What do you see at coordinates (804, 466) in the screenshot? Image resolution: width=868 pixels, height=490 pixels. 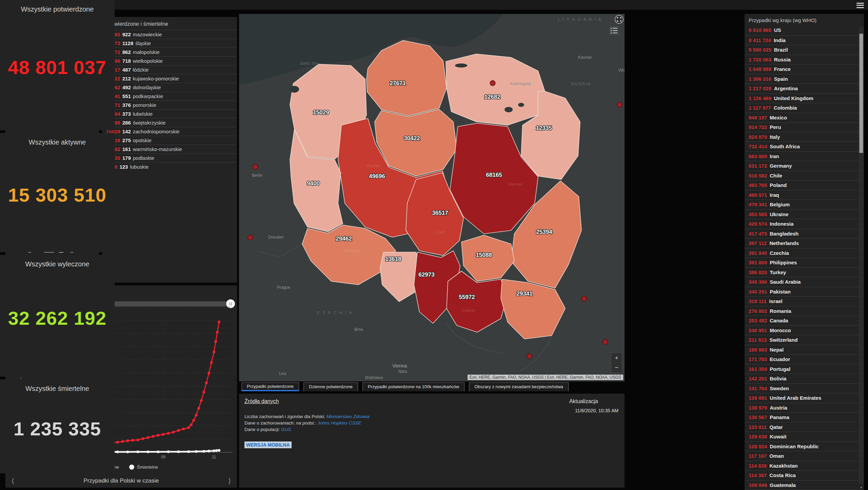 I see `country-row: 114 826Kazakhstan` at bounding box center [804, 466].